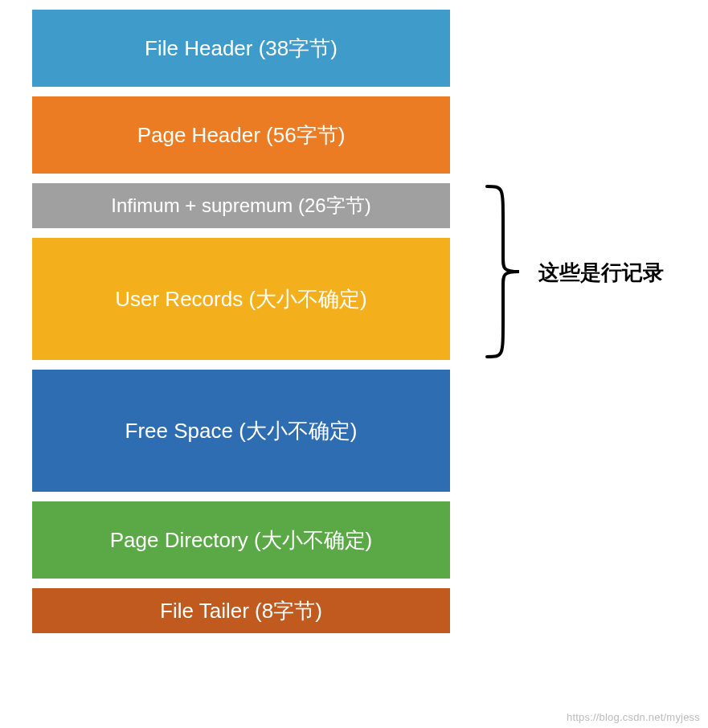 This screenshot has width=708, height=728. I want to click on file-header-label: File Header (38字节), so click(241, 48).